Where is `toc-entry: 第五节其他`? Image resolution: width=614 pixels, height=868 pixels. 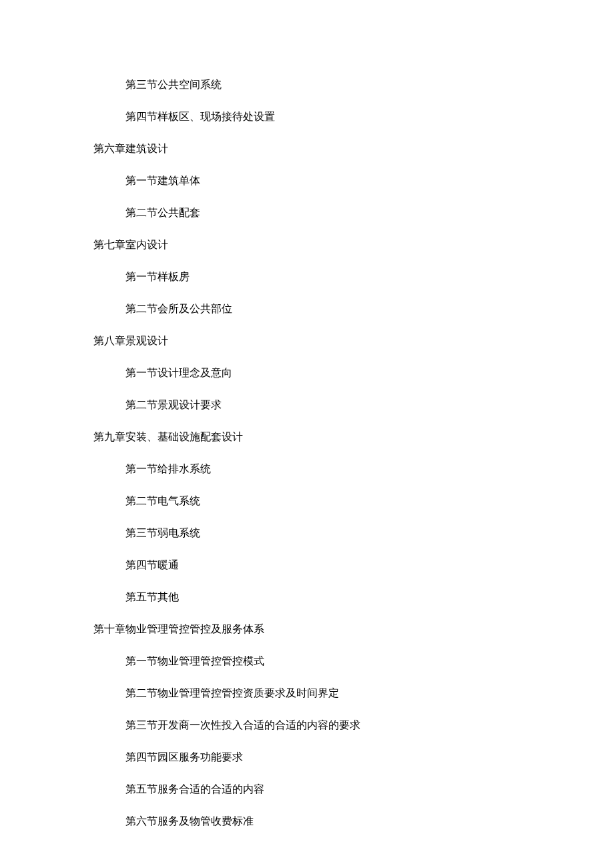 toc-entry: 第五节其他 is located at coordinates (323, 597).